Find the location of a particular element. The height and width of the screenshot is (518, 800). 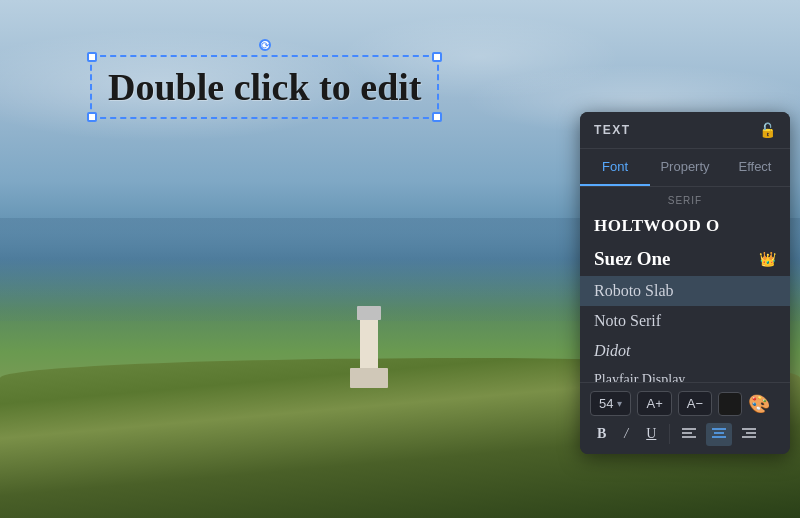

color-swatch is located at coordinates (730, 404).